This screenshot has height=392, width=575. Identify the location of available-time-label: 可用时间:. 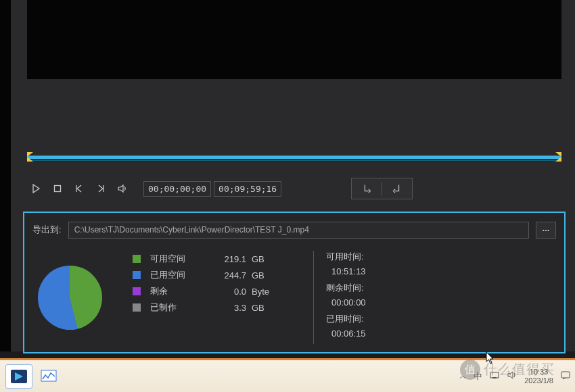
(346, 258).